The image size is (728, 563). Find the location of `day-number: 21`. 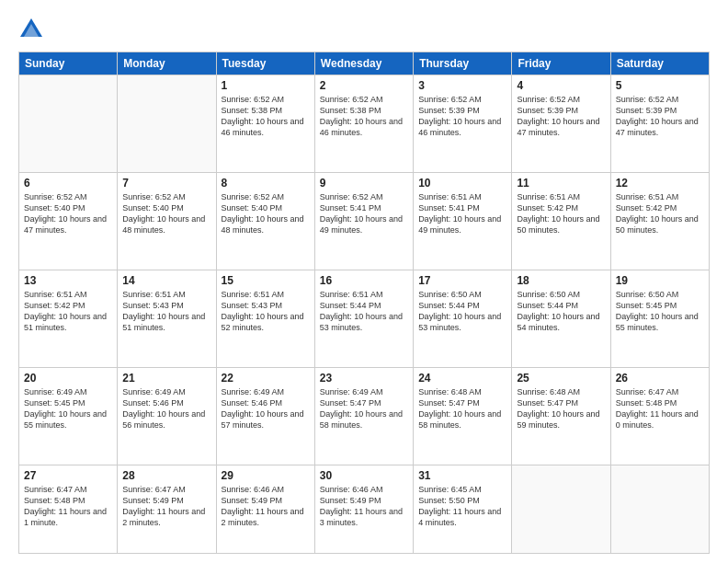

day-number: 21 is located at coordinates (166, 378).